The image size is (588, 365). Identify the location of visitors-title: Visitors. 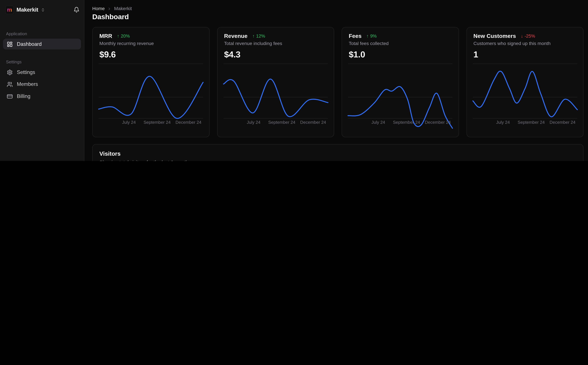
(110, 154).